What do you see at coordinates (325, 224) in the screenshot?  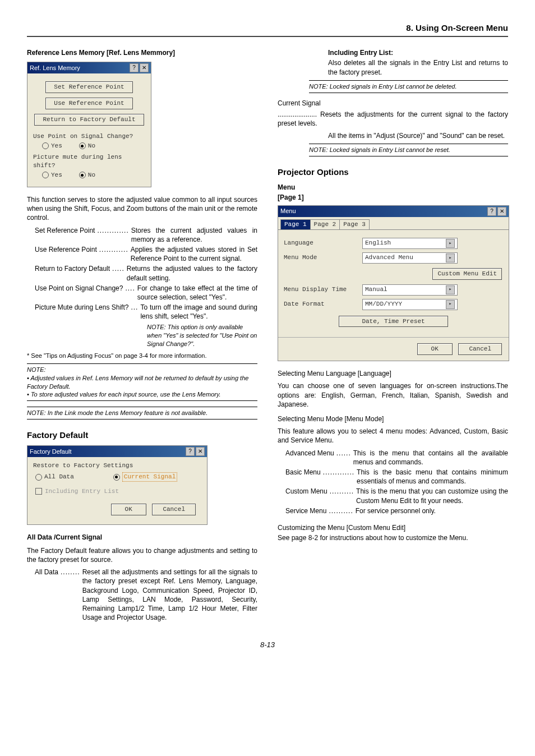 I see `tab-page2: Page 2` at bounding box center [325, 224].